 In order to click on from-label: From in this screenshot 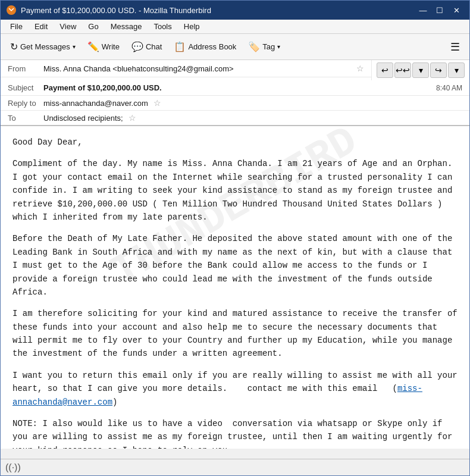, I will do `click(26, 69)`.